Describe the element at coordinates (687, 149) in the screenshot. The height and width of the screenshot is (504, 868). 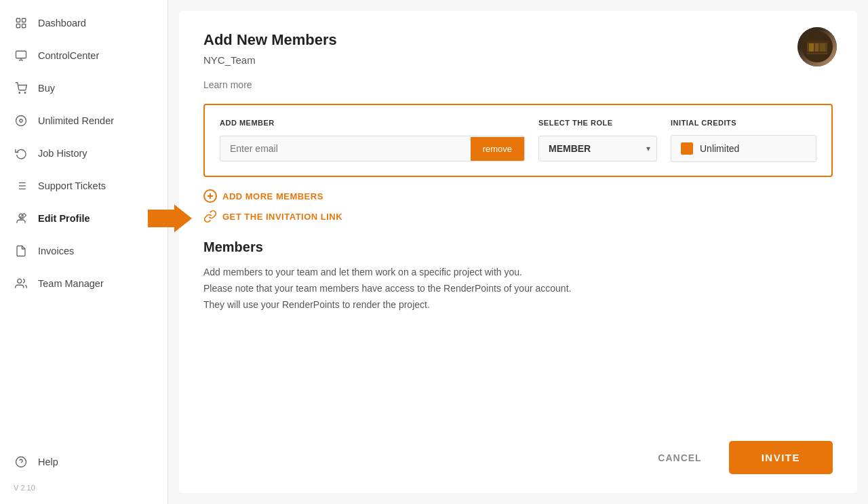
I see `credits-color-box` at that location.